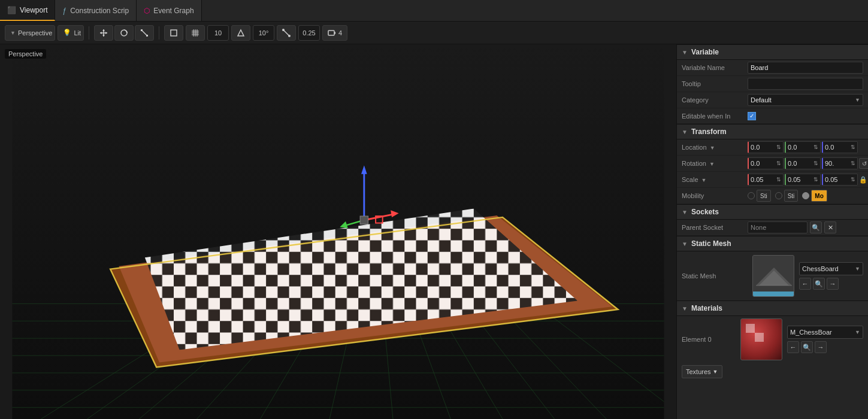 This screenshot has height=419, width=868. Describe the element at coordinates (761, 339) in the screenshot. I see `material-thumbnail` at that location.